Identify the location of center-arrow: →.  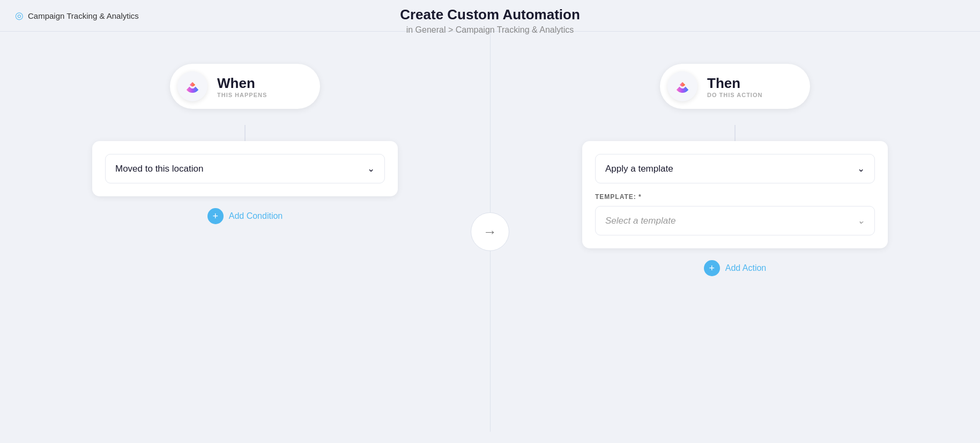
(490, 232).